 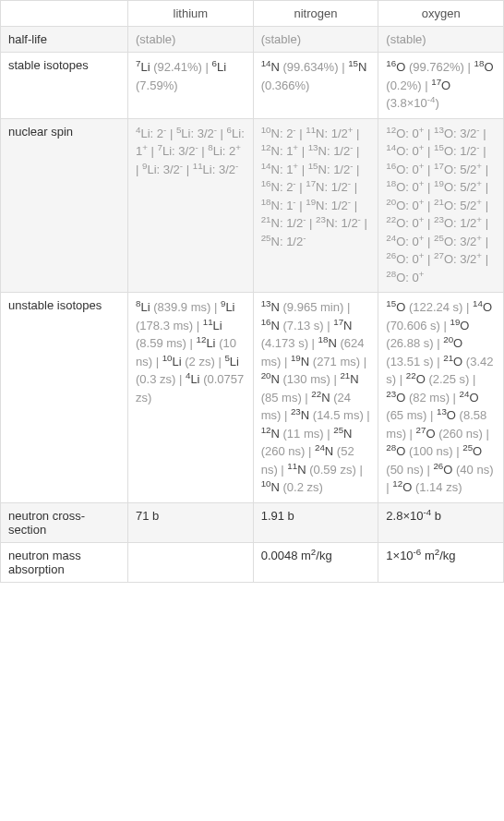 I want to click on row-label: neutron mass absorption, so click(x=65, y=561).